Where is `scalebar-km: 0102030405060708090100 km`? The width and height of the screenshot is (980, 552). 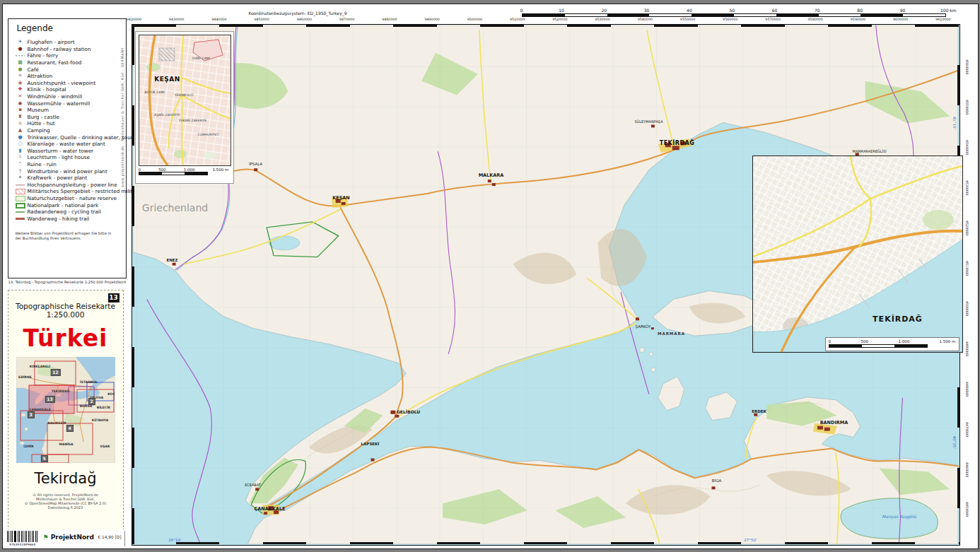
scalebar-km: 0102030405060708090100 km is located at coordinates (742, 13).